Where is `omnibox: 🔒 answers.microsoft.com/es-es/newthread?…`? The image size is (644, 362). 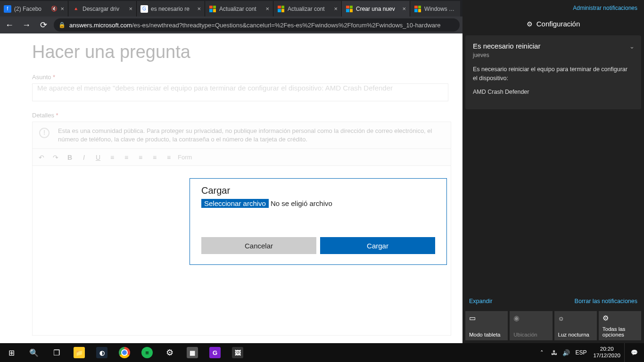 omnibox: 🔒 answers.microsoft.com/es-es/newthread?… is located at coordinates (256, 25).